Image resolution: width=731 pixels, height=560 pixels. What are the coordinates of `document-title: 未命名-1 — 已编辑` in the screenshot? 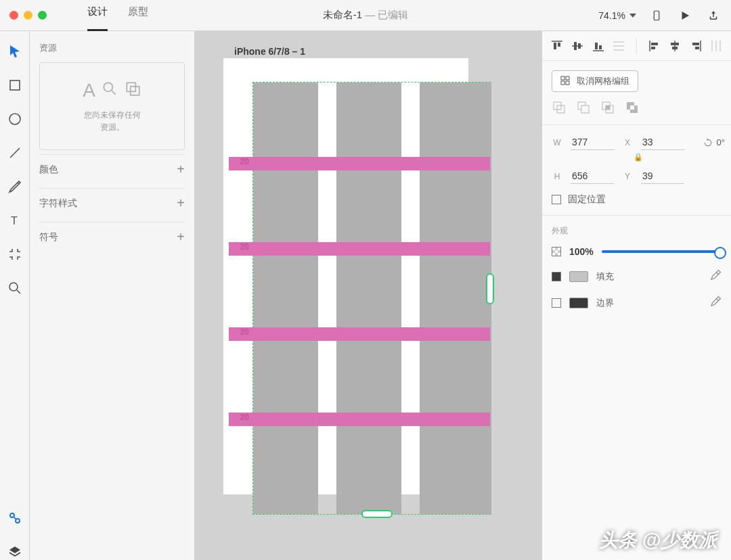 It's located at (366, 15).